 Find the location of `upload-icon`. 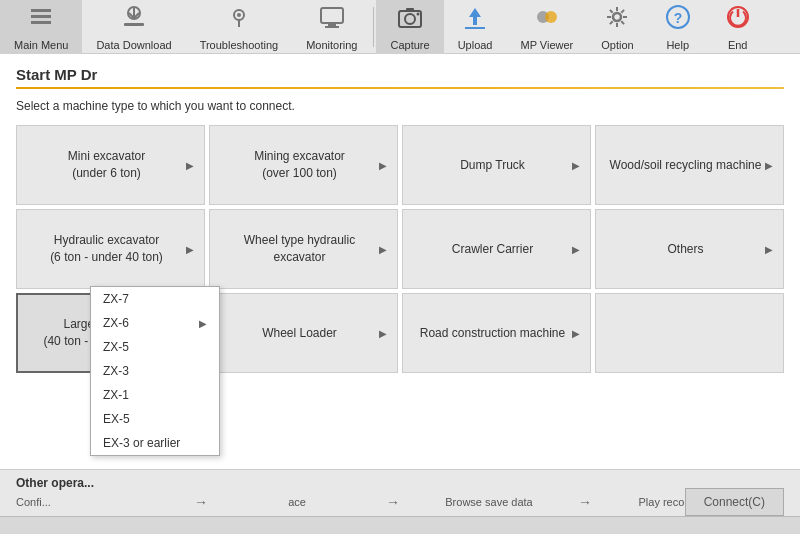

upload-icon is located at coordinates (475, 20).